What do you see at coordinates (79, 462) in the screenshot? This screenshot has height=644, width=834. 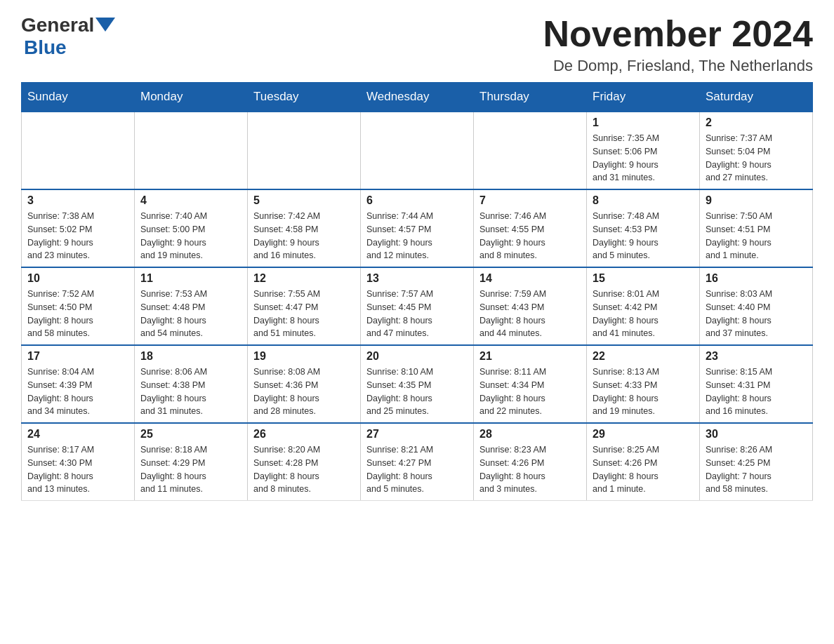 I see `calendar-cell: 24Sunrise: 8:17 AM Sunset: 4:30 PM Dayli…` at bounding box center [79, 462].